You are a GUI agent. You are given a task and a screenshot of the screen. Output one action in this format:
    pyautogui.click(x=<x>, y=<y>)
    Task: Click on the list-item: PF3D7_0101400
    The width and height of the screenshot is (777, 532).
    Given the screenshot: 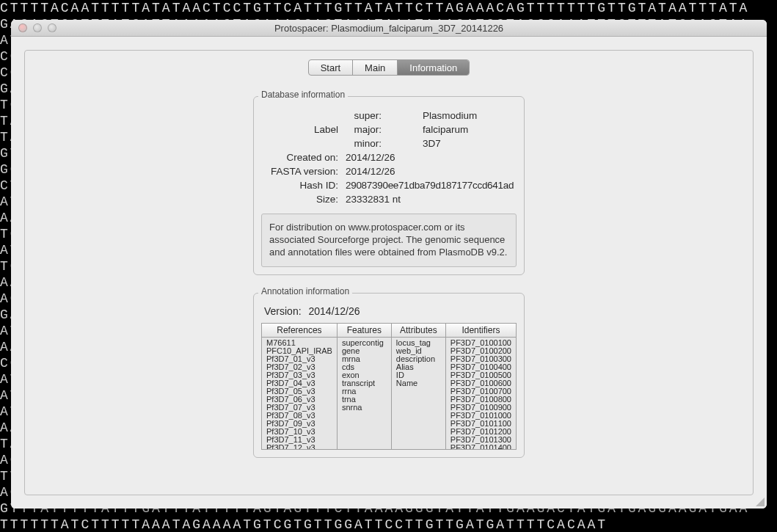 What is the action you would take?
    pyautogui.click(x=481, y=446)
    